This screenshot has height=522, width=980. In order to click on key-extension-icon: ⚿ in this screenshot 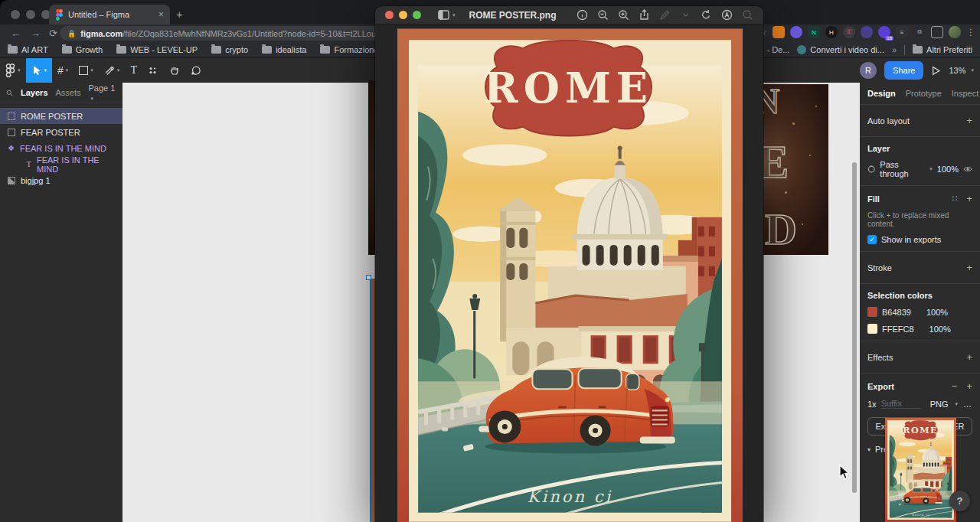, I will do `click(849, 32)`.